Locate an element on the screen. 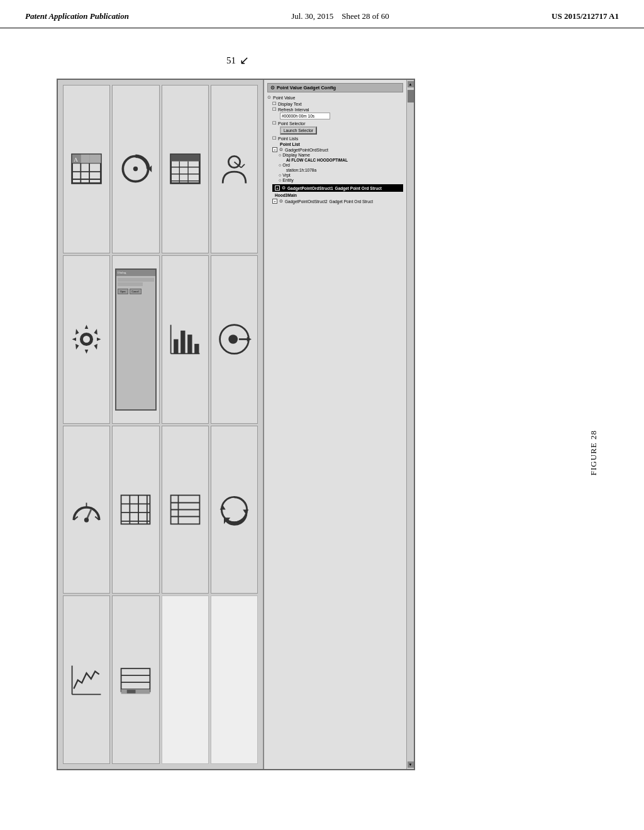 This screenshot has width=644, height=830. display-name-label: Display Name is located at coordinates (296, 155).